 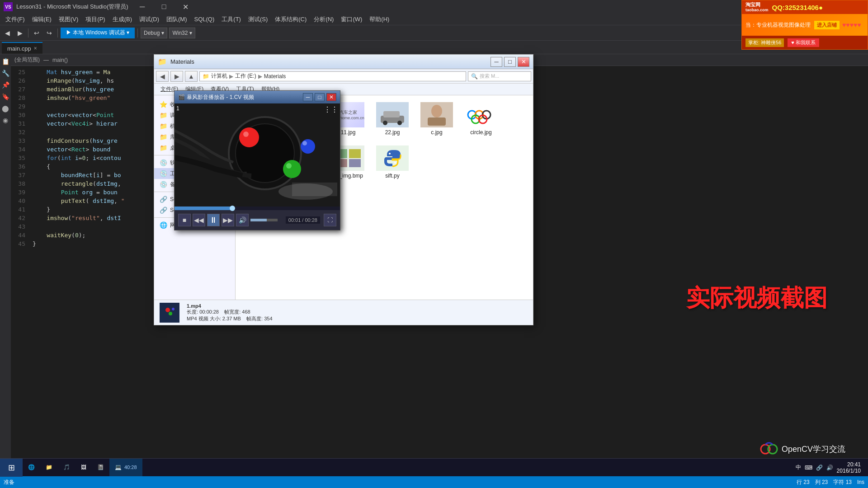 I want to click on taskbar-folder: 📁, so click(x=49, y=468).